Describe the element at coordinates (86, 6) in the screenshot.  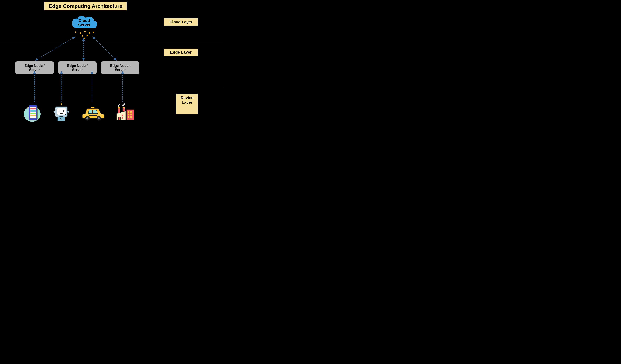
I see `diagram-title: Edge Computing Architecture` at that location.